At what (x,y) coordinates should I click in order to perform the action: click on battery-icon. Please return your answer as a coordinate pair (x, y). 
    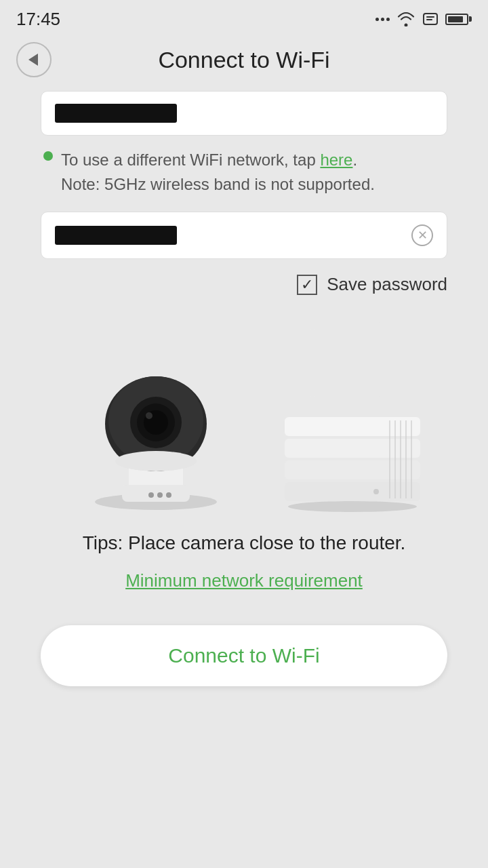
    Looking at the image, I should click on (458, 19).